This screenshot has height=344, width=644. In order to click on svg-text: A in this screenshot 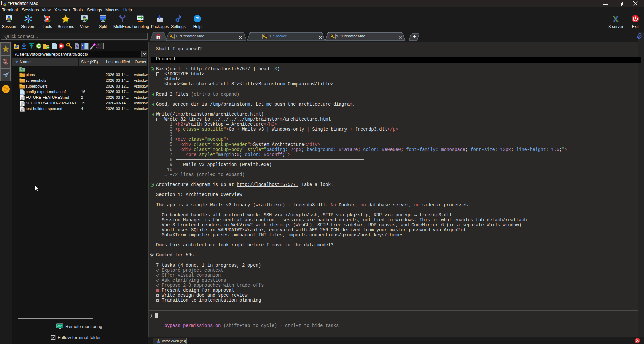, I will do `click(77, 47)`.